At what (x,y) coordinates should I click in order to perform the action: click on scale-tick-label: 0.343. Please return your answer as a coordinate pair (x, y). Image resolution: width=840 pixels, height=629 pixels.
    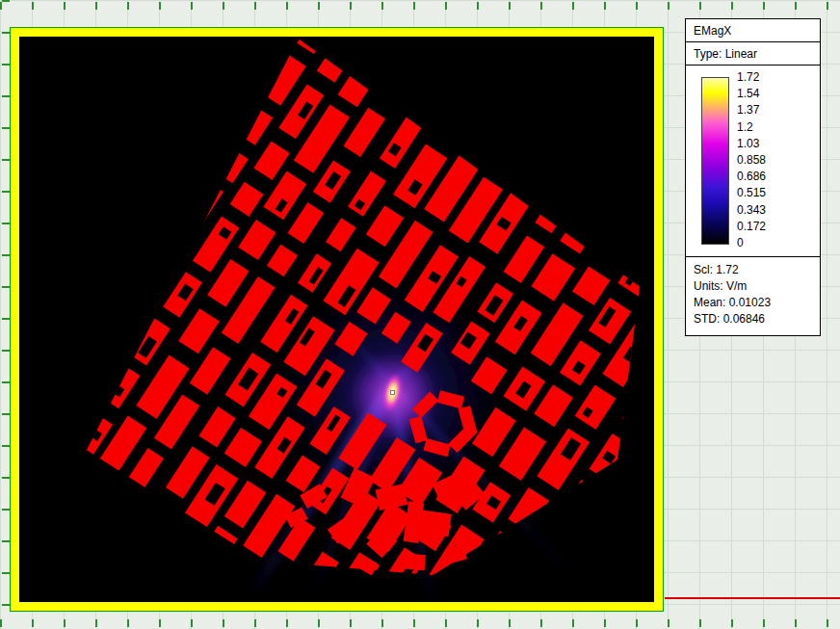
    Looking at the image, I should click on (751, 210).